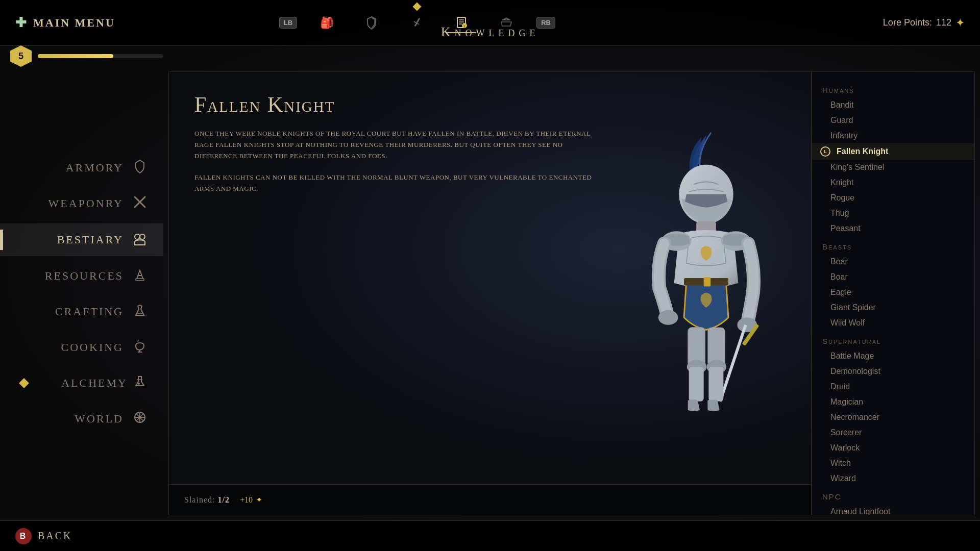  I want to click on xp-bar-fill, so click(76, 56).